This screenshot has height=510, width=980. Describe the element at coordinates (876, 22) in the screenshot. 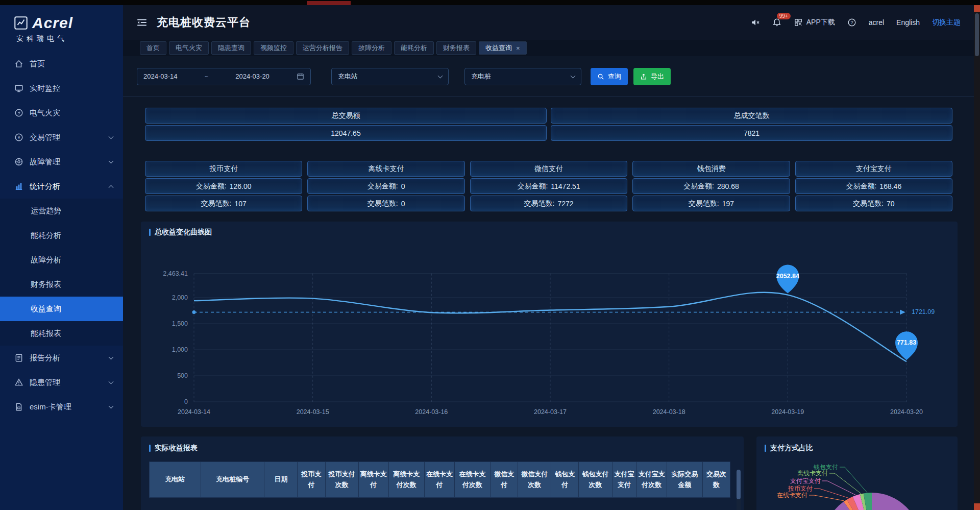

I see `username: acrel` at that location.